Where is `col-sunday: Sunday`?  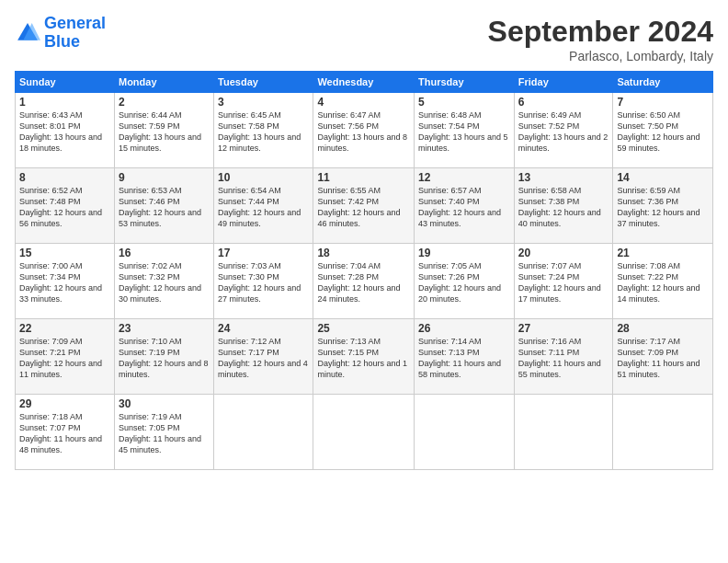 col-sunday: Sunday is located at coordinates (65, 83).